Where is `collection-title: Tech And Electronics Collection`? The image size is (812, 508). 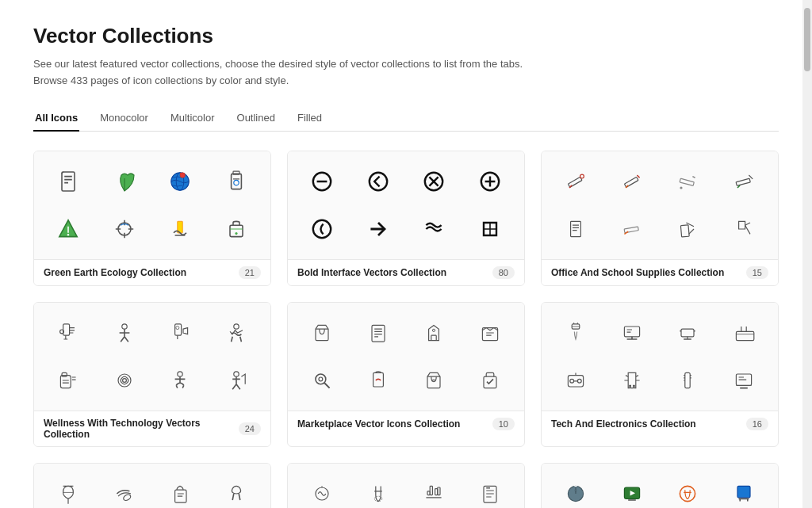
collection-title: Tech And Electronics Collection is located at coordinates (649, 424).